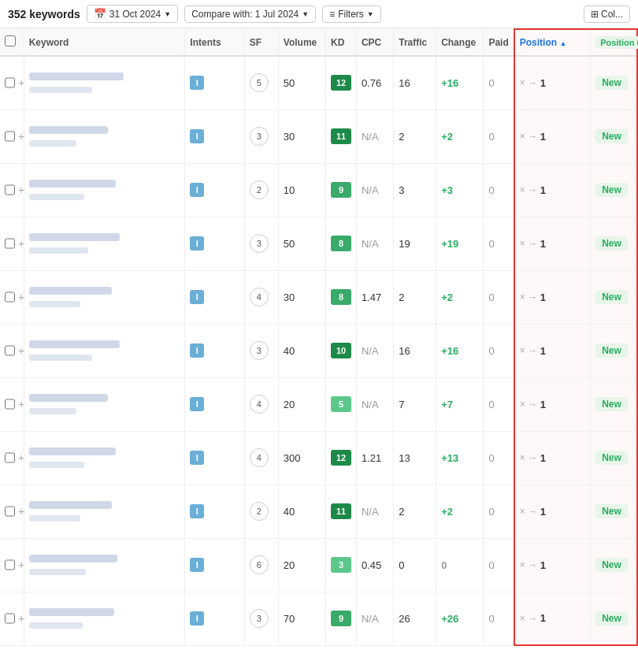  Describe the element at coordinates (302, 243) in the screenshot. I see `volume-cell: 50` at that location.